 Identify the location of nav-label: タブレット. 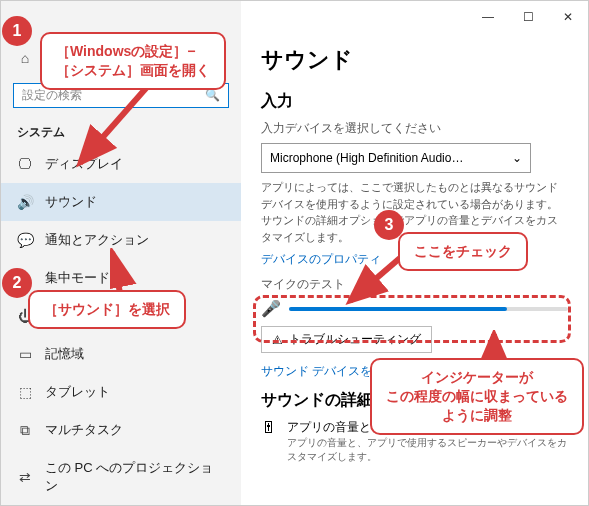
(78, 392).